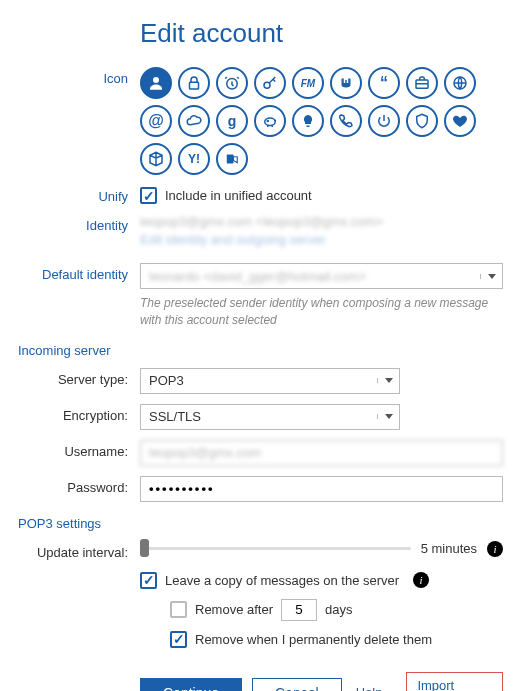  I want to click on identity-label: Identity, so click(79, 224).